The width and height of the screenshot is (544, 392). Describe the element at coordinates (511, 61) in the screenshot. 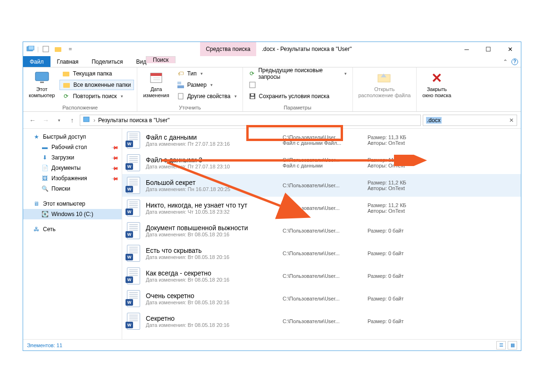

I see `ribbon-collapse: ⌃ ?` at that location.